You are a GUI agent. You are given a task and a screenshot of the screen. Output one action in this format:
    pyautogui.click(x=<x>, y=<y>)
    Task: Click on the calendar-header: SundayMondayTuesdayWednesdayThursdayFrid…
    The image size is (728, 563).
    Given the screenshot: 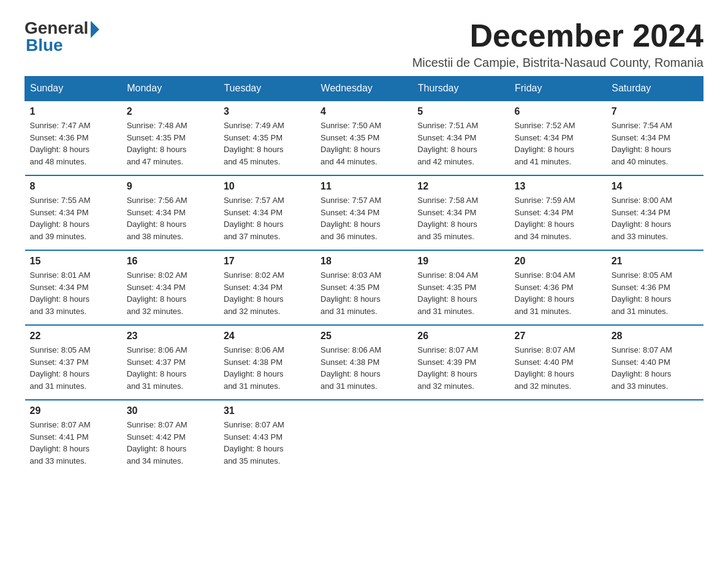 What is the action you would take?
    pyautogui.click(x=365, y=89)
    